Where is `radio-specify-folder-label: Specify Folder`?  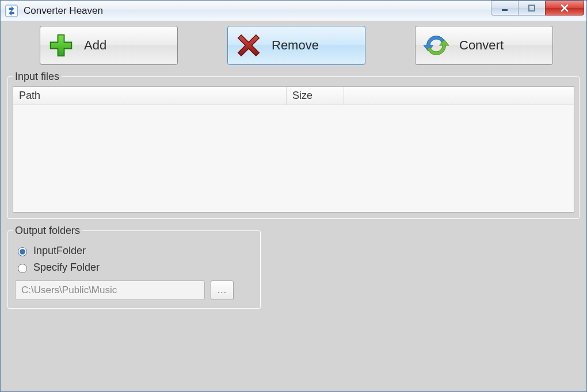 radio-specify-folder-label: Specify Folder is located at coordinates (67, 268).